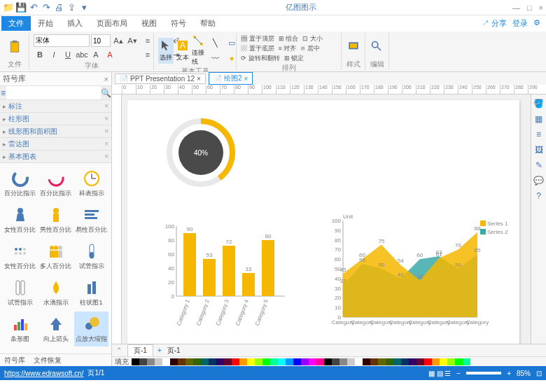 This screenshot has width=546, height=392. Describe the element at coordinates (509, 374) in the screenshot. I see `zoom-in-icon: +` at that location.